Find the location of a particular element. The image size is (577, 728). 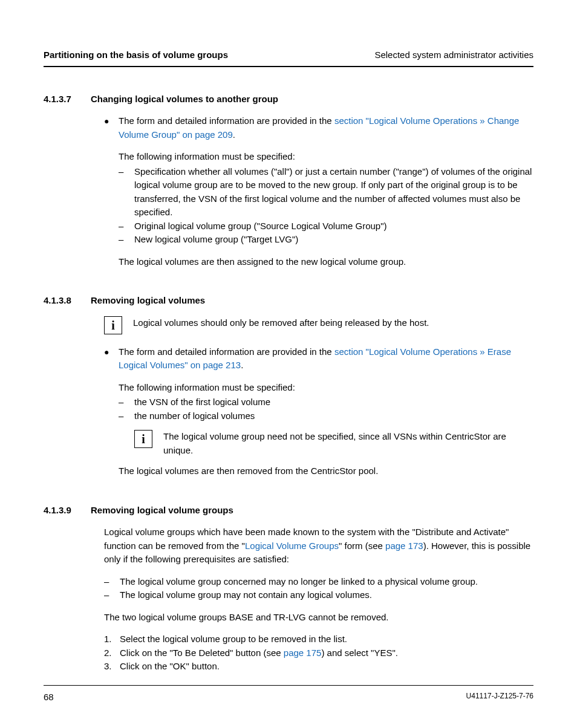

step-number: 2. is located at coordinates (112, 653).